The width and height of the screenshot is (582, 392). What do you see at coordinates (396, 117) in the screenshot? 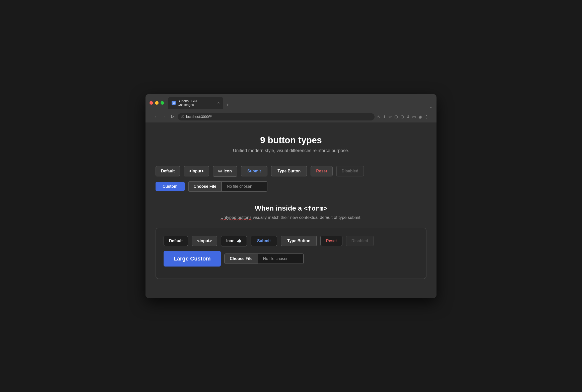
I see `extension-icon: ⬡` at bounding box center [396, 117].